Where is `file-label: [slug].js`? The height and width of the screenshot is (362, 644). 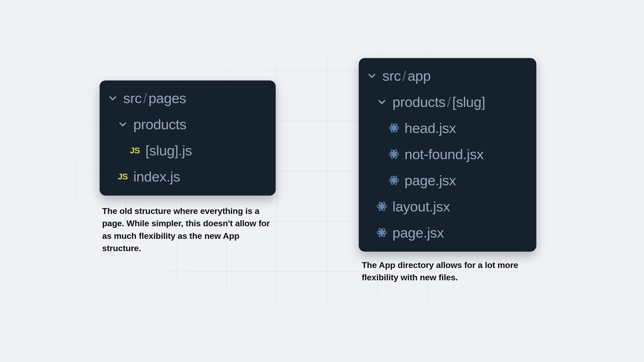 file-label: [slug].js is located at coordinates (169, 150).